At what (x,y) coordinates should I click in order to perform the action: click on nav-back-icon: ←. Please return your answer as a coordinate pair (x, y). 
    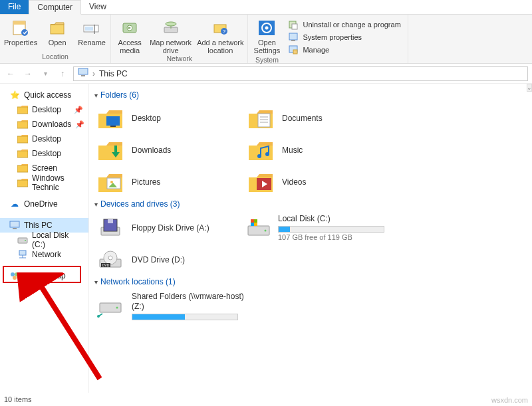
    Looking at the image, I should click on (11, 74).